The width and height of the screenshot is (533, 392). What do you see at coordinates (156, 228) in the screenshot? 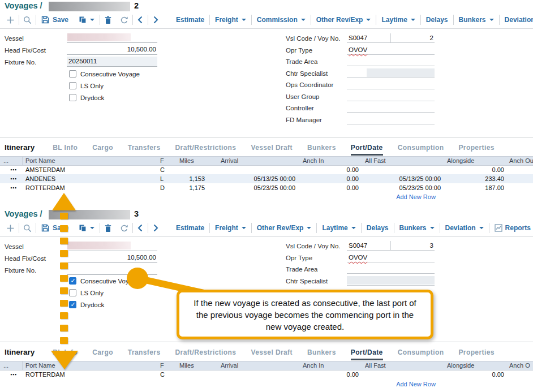
I see `chevron-right-icon` at bounding box center [156, 228].